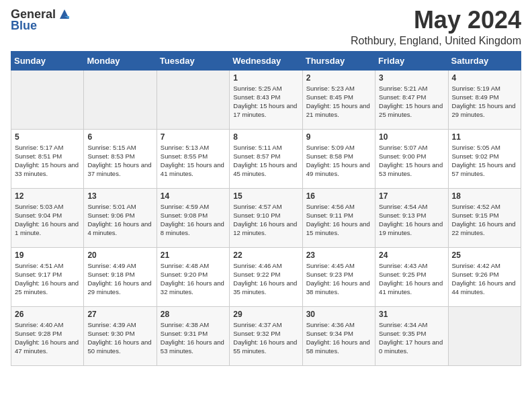  Describe the element at coordinates (47, 338) in the screenshot. I see `day-info: Sunrise: 4:40 AM Sunset: 9:28 PM Dayligh…` at that location.